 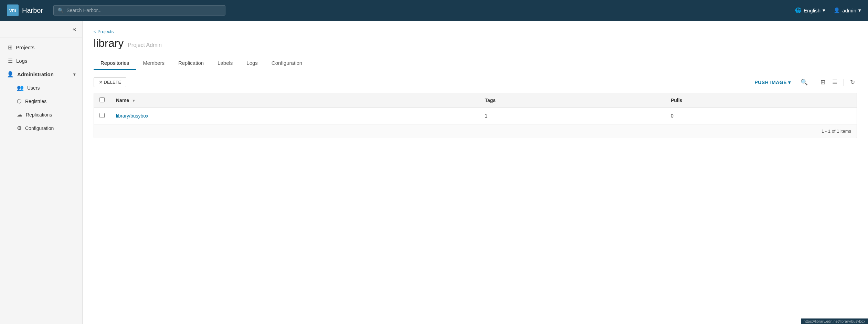 What do you see at coordinates (134, 101) in the screenshot?
I see `sort-icon-name: ▼` at bounding box center [134, 101].